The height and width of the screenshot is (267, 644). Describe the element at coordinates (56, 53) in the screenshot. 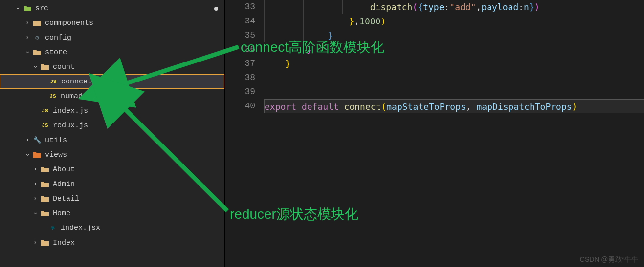

I see `tree-label: store` at that location.